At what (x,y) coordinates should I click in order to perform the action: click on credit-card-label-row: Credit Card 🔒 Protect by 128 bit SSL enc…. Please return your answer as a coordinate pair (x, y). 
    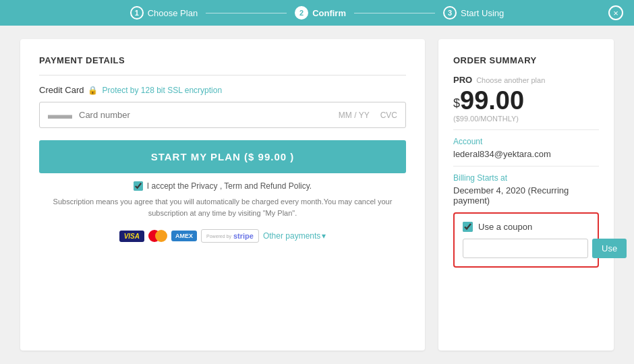
    Looking at the image, I should click on (223, 90).